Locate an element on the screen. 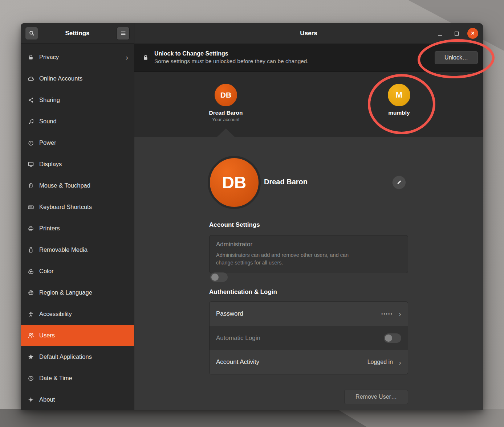  account-activity-label: Account Activity is located at coordinates (237, 362).